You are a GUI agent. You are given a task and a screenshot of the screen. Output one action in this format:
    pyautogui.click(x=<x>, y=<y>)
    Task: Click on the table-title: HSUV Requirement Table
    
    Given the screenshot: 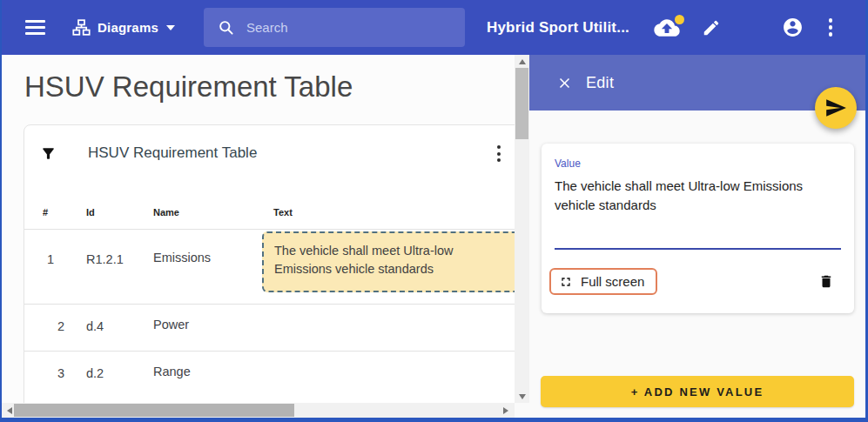 What is the action you would take?
    pyautogui.click(x=172, y=153)
    